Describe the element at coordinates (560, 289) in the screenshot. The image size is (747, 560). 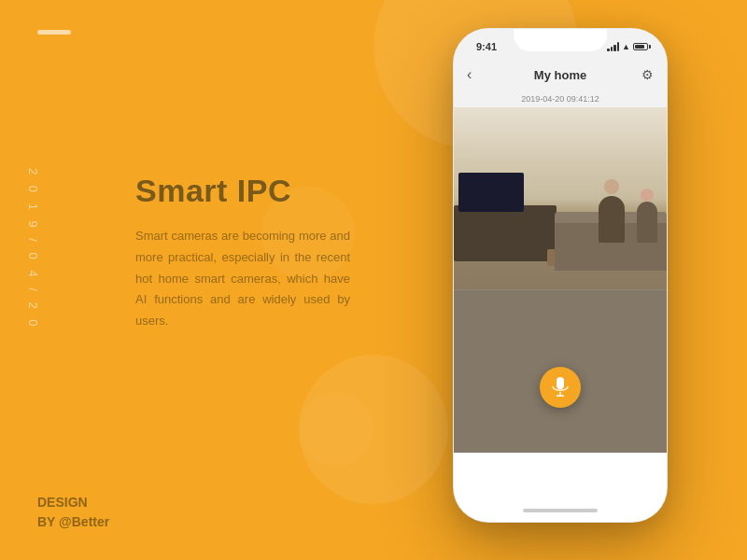
I see `feed-divider` at that location.